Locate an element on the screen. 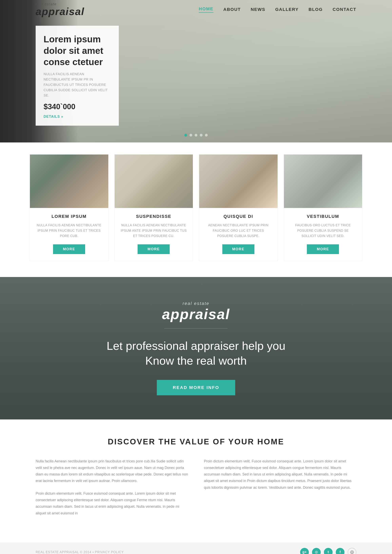 The width and height of the screenshot is (392, 554). discover-col1-p1: Nulla facilis Aenean nectibulante ipsum … is located at coordinates (112, 471).